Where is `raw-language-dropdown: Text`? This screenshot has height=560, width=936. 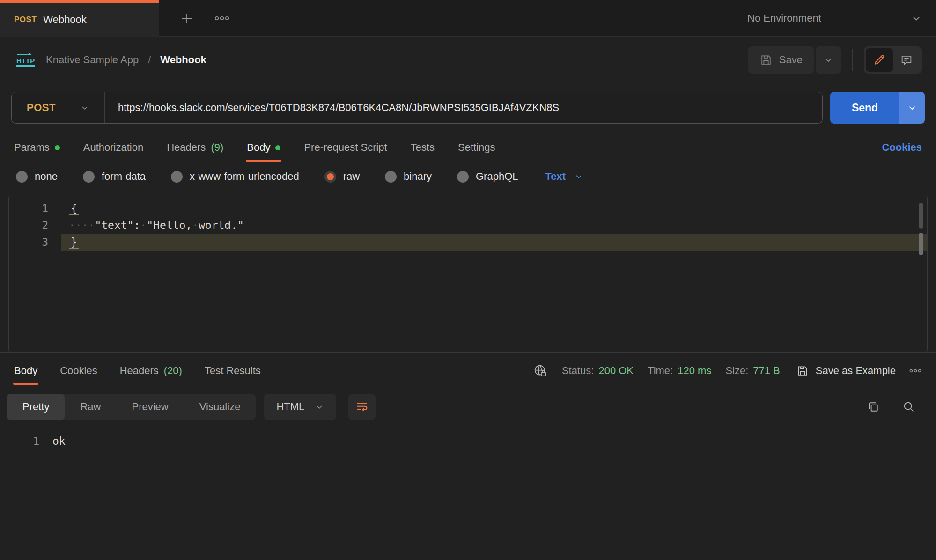 raw-language-dropdown: Text is located at coordinates (565, 177).